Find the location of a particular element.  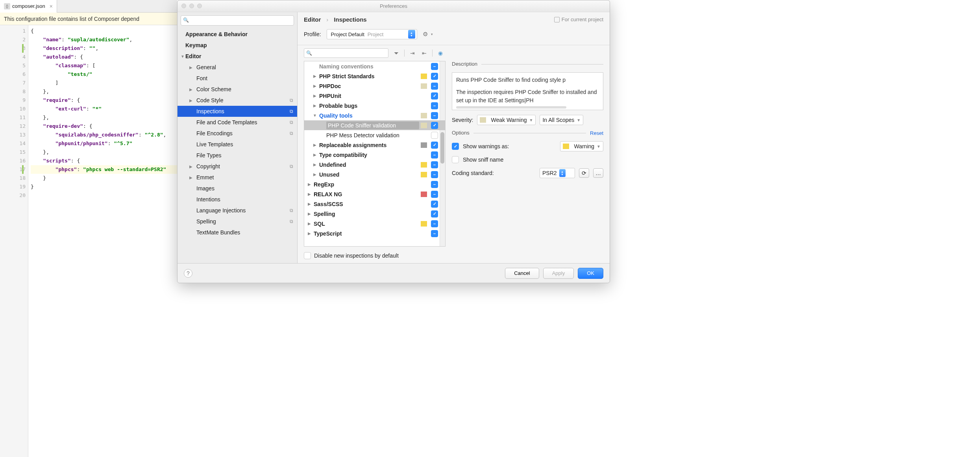

desc-line2: The inspection requires PHP Code Sniffer… is located at coordinates (527, 96).